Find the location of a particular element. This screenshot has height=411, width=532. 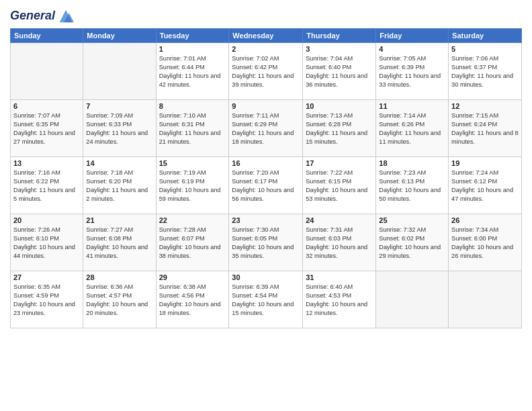

calendar-cell: 11Sunrise: 7:14 AMSunset: 6:26 PMDayligh… is located at coordinates (412, 129).